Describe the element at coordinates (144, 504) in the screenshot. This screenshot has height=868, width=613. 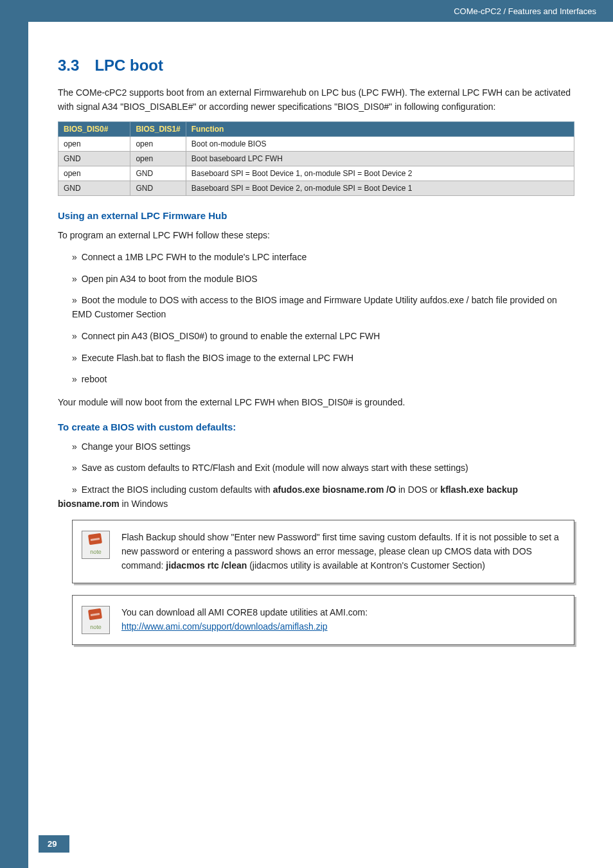
I see `list-item-text-post: in Windows` at that location.